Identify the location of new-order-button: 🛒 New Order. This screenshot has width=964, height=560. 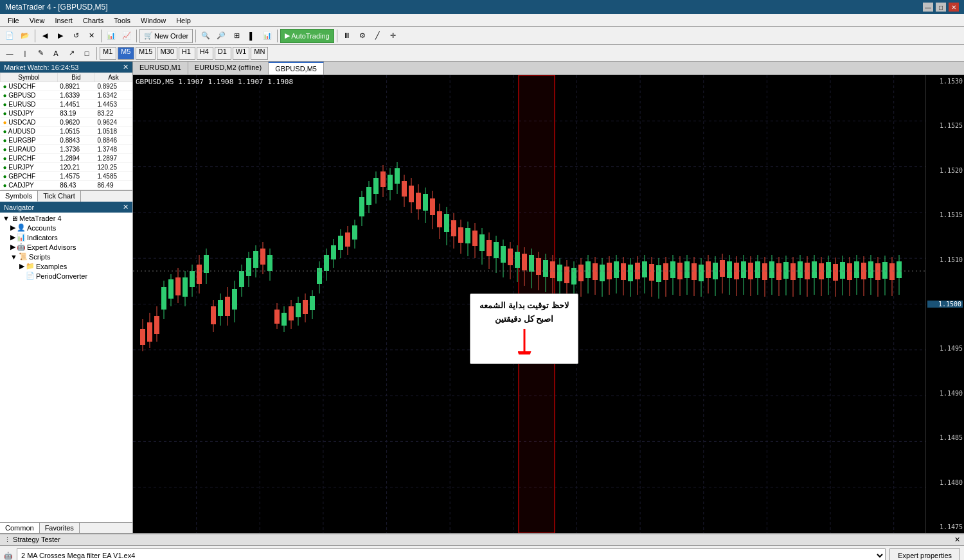
(166, 36).